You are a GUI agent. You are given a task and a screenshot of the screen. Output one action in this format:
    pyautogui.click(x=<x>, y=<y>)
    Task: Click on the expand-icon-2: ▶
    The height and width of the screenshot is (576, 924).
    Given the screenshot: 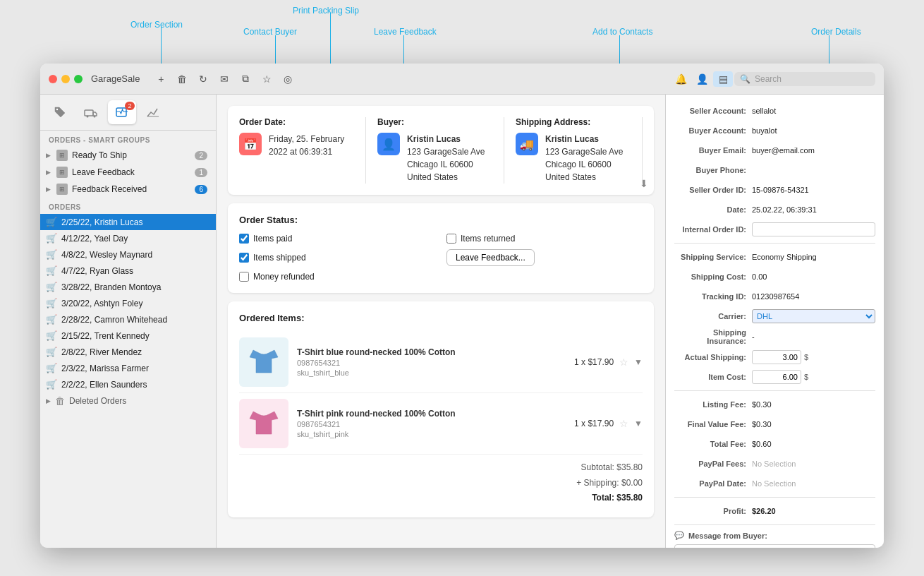 What is the action you would take?
    pyautogui.click(x=48, y=172)
    